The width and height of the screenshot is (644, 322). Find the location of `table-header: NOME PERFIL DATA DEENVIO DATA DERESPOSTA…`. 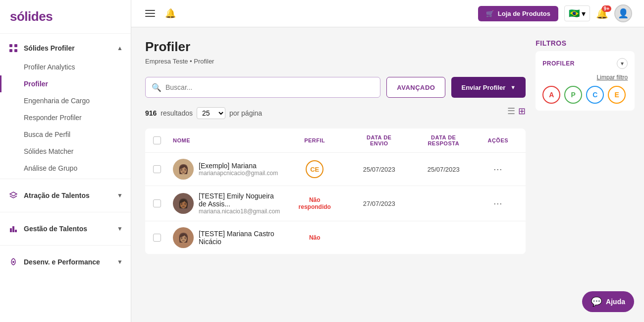

table-header: NOME PERFIL DATA DEENVIO DATA DERESPOSTA… is located at coordinates (335, 141).